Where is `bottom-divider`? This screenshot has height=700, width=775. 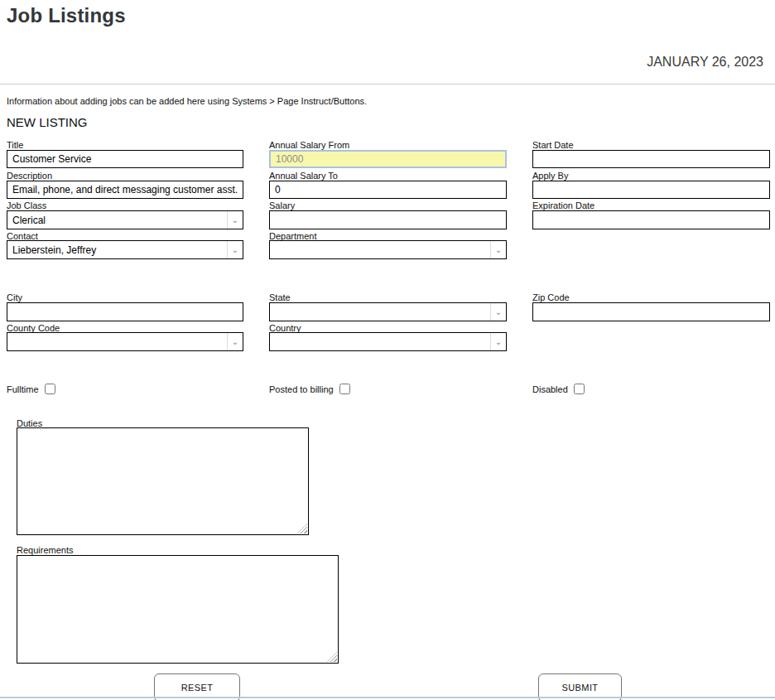 bottom-divider is located at coordinates (388, 698).